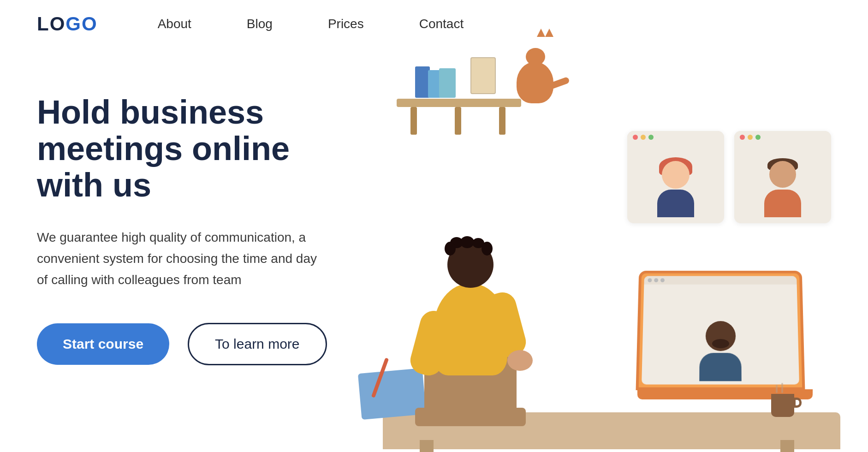  I want to click on person3-figure, so click(720, 351).